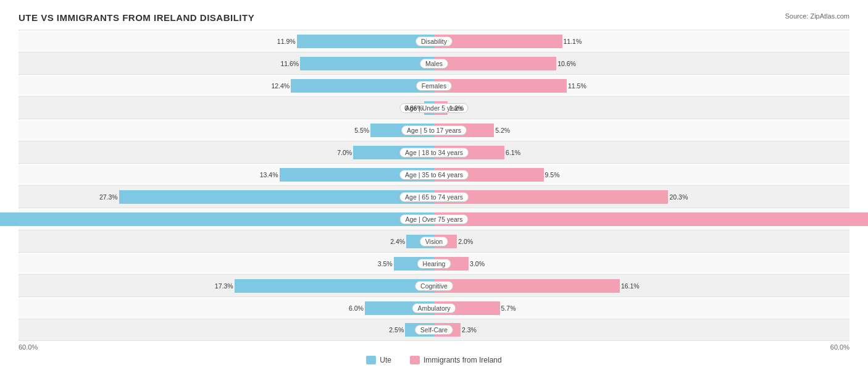  What do you see at coordinates (434, 63) in the screenshot?
I see `table-row: Males11.6%10.6%` at bounding box center [434, 63].